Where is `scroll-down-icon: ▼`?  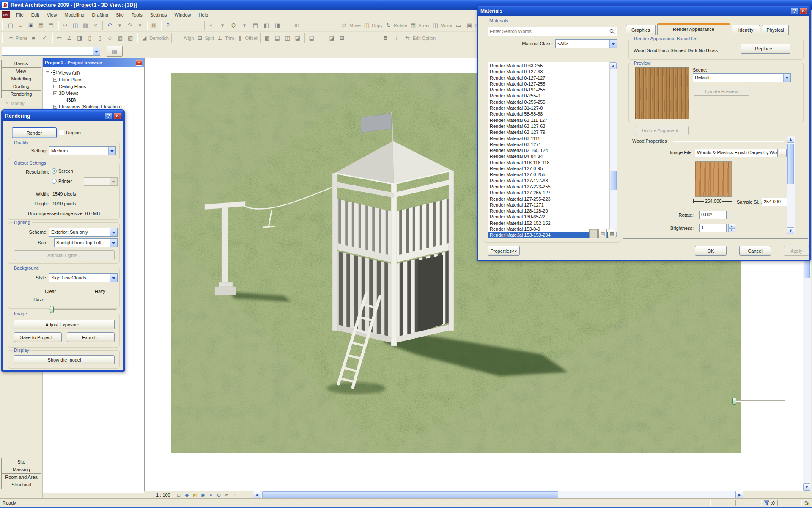
scroll-down-icon: ▼ is located at coordinates (791, 231).